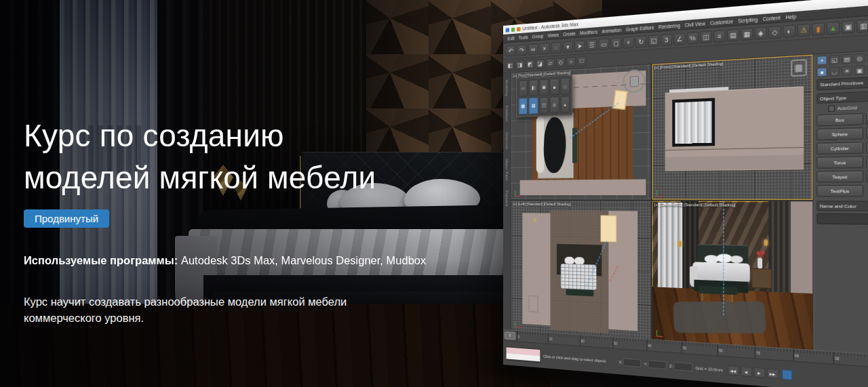 Image resolution: width=868 pixels, height=387 pixels. Describe the element at coordinates (666, 39) in the screenshot. I see `snaps-toggle-icon: 3` at that location.